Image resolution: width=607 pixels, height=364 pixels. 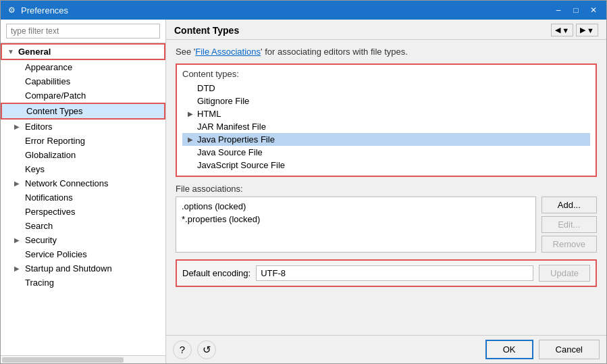 I want to click on sidebar-item-globalization: Globalization, so click(x=83, y=155).